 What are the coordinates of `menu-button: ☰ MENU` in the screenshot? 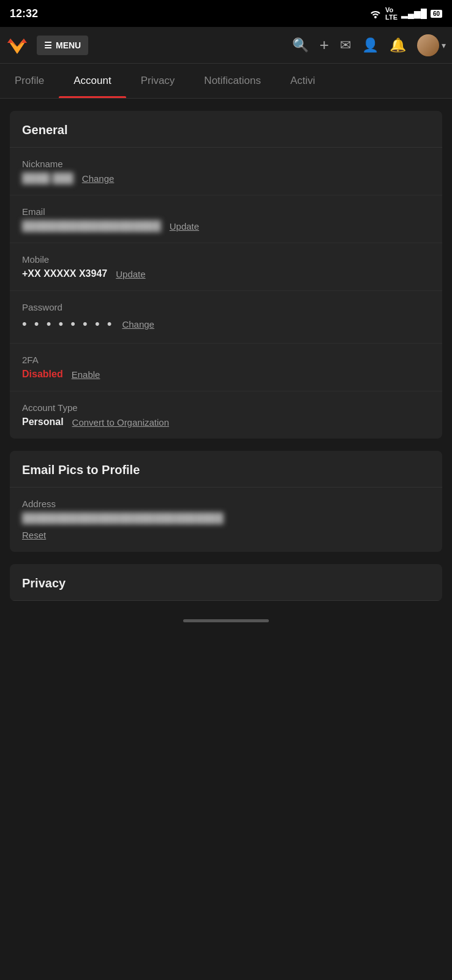 It's located at (62, 45).